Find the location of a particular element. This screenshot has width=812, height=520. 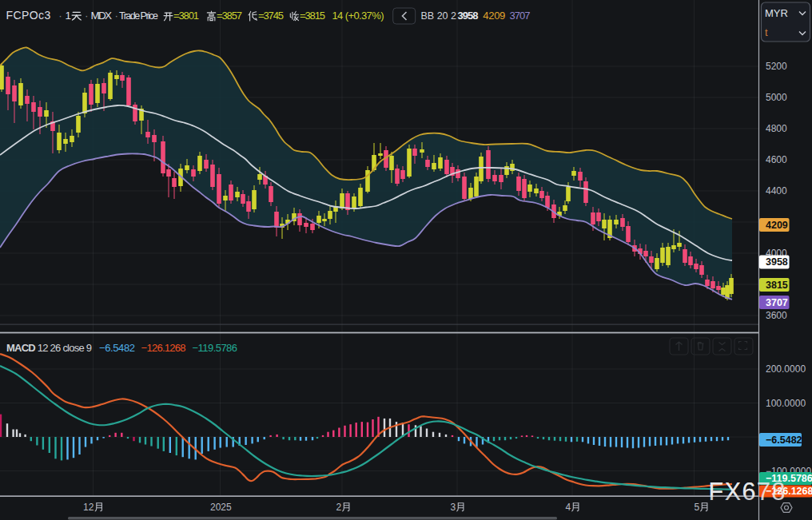

svg-text: 4800 is located at coordinates (777, 129).